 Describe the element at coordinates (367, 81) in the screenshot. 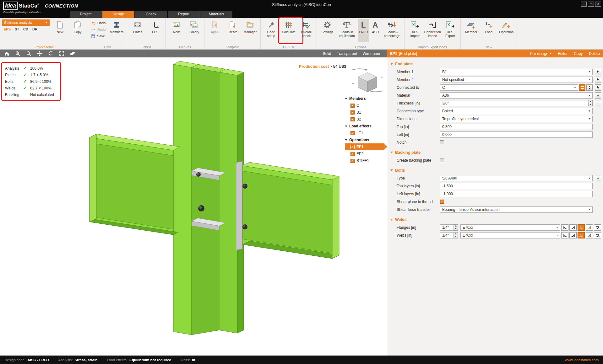

I see `navigation-cube` at that location.